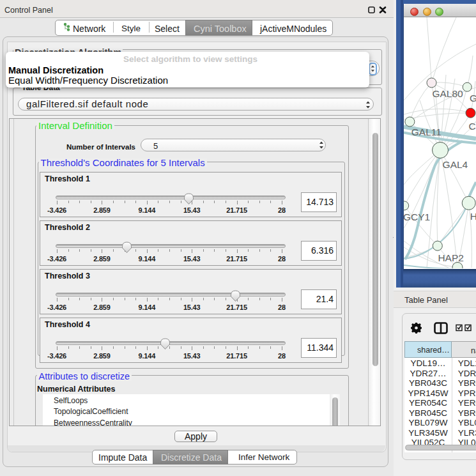  Describe the element at coordinates (473, 127) in the screenshot. I see `svg-text: CD` at that location.